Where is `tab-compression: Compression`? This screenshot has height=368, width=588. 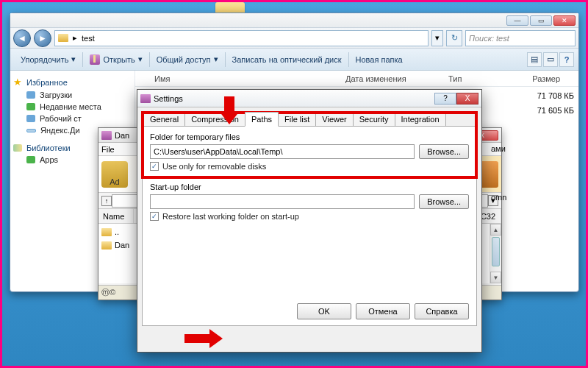
tab-compression: Compression is located at coordinates (215, 119).